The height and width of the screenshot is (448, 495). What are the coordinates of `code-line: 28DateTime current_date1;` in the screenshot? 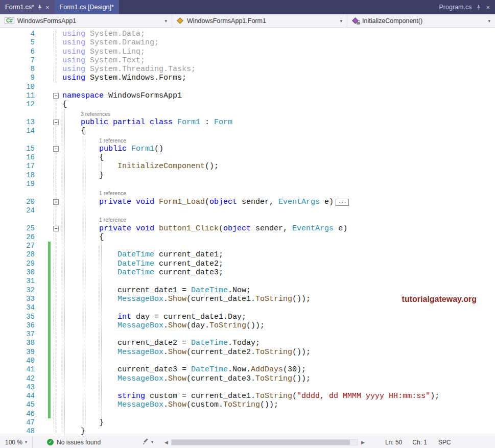 It's located at (247, 254).